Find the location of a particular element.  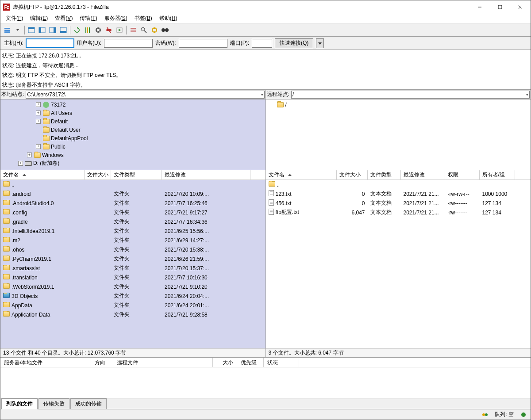

tree-node: DefaultAppPool is located at coordinates (133, 138).